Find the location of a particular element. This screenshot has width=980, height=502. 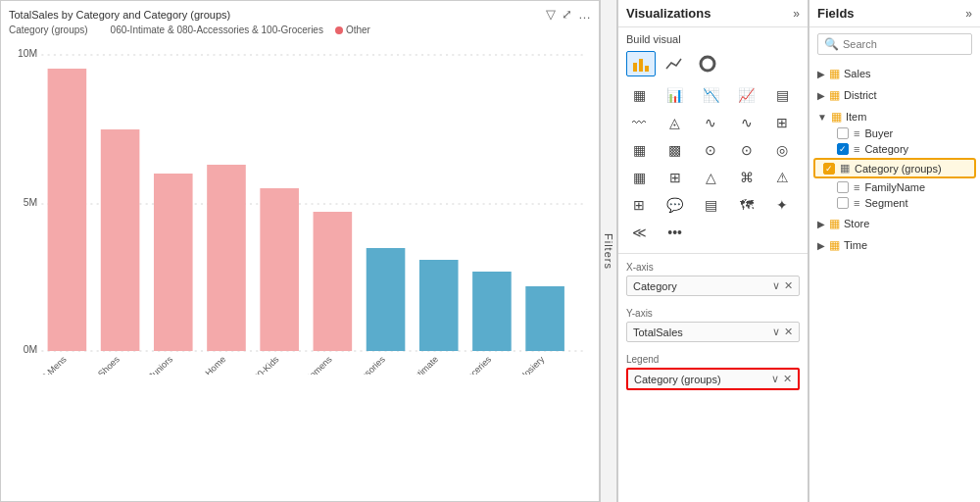

legend-item-pink: Other is located at coordinates (353, 29).